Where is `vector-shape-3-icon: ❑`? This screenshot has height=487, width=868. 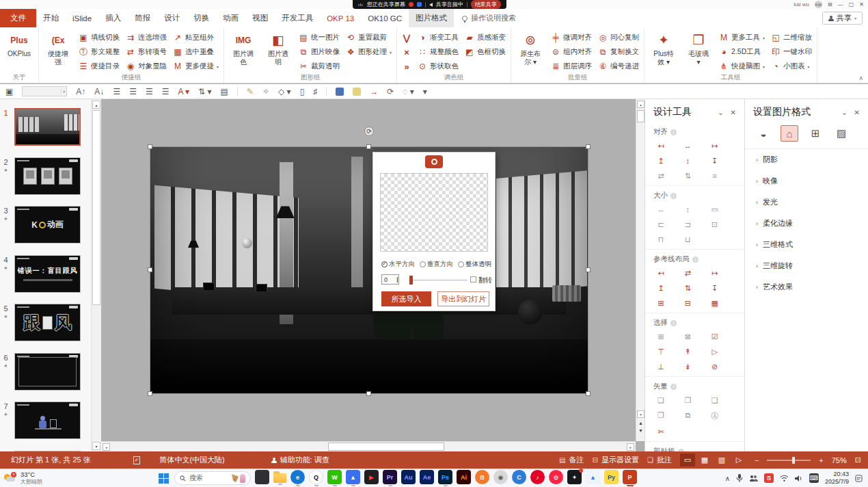
vector-shape-3-icon: ❑ is located at coordinates (715, 401).